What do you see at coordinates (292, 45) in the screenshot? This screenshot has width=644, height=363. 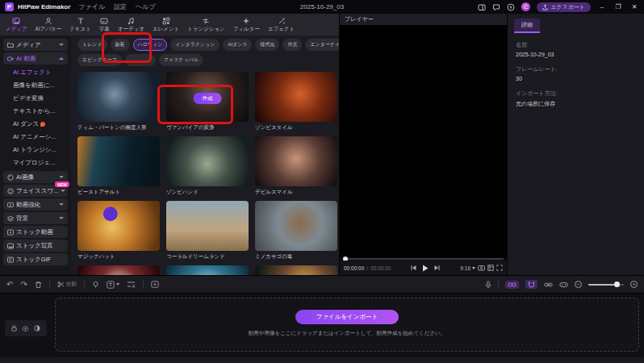 I see `chip-appearance: 外見` at bounding box center [292, 45].